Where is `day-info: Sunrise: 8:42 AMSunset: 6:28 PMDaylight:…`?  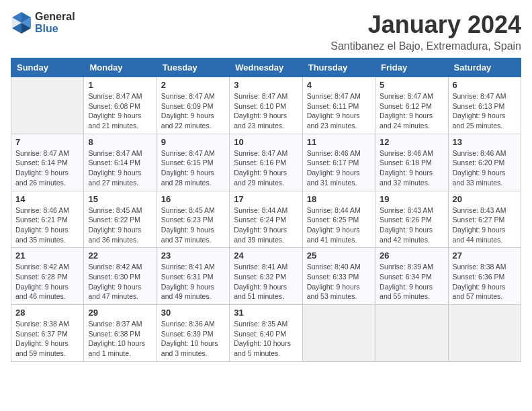
day-info: Sunrise: 8:42 AMSunset: 6:28 PMDaylight:… is located at coordinates (47, 282).